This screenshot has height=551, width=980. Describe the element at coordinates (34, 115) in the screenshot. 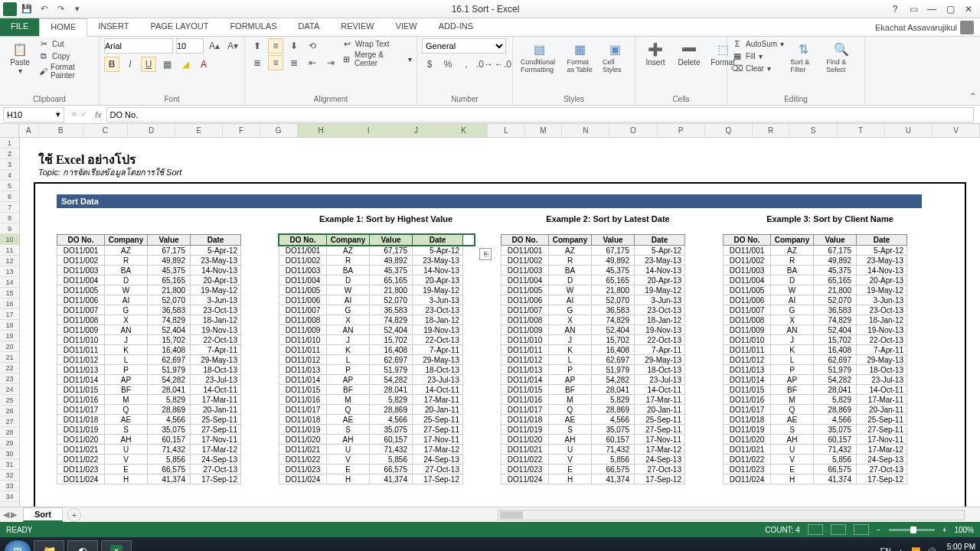

I see `name-box: H10▾` at that location.